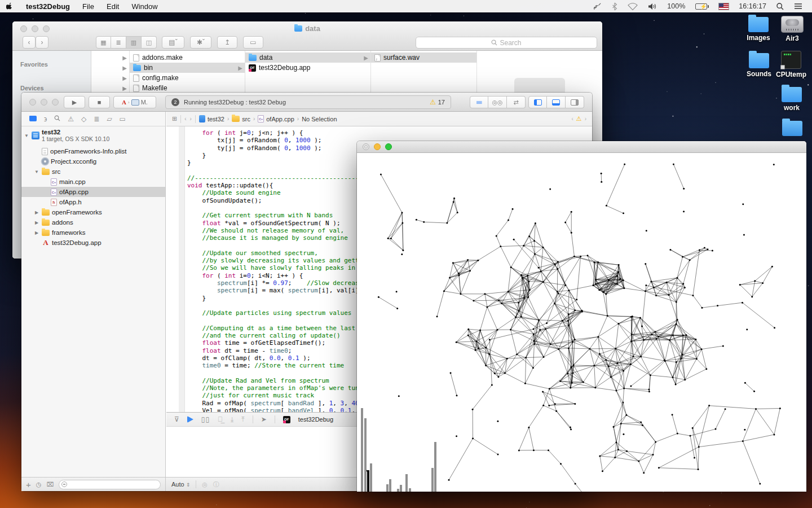  What do you see at coordinates (45, 119) in the screenshot?
I see `symbol-navigator-tab: ϶` at bounding box center [45, 119].